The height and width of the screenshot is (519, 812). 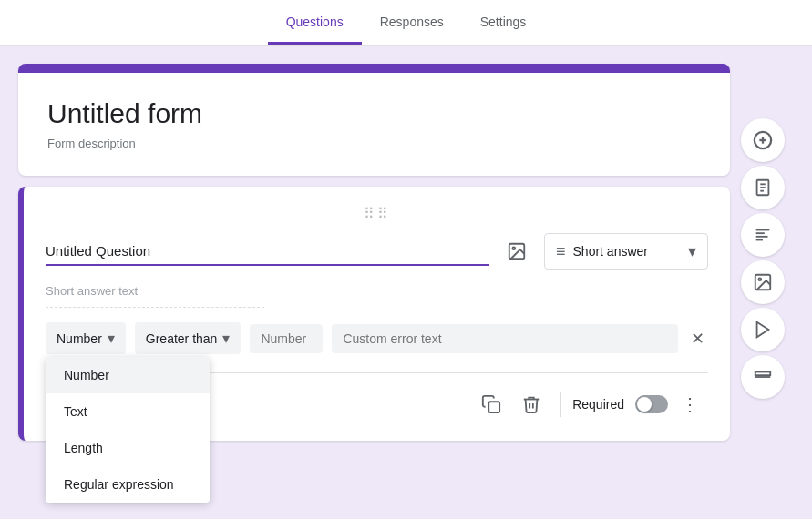 What do you see at coordinates (155, 296) in the screenshot?
I see `short-answer-text-label: Short answer text` at bounding box center [155, 296].